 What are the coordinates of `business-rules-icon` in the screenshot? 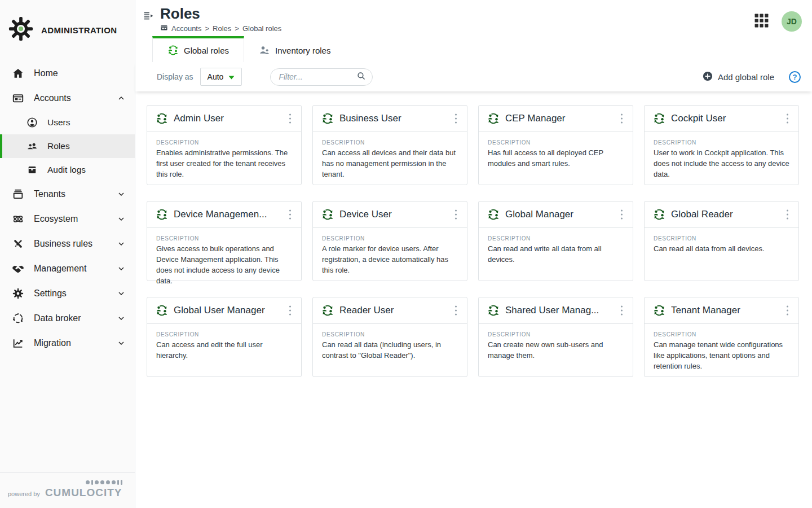 It's located at (18, 244).